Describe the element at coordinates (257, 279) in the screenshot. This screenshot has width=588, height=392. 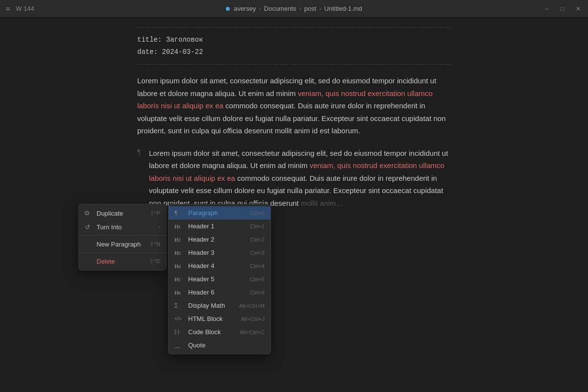
I see `turninto-shortcut-h5: Ctrl+5` at that location.